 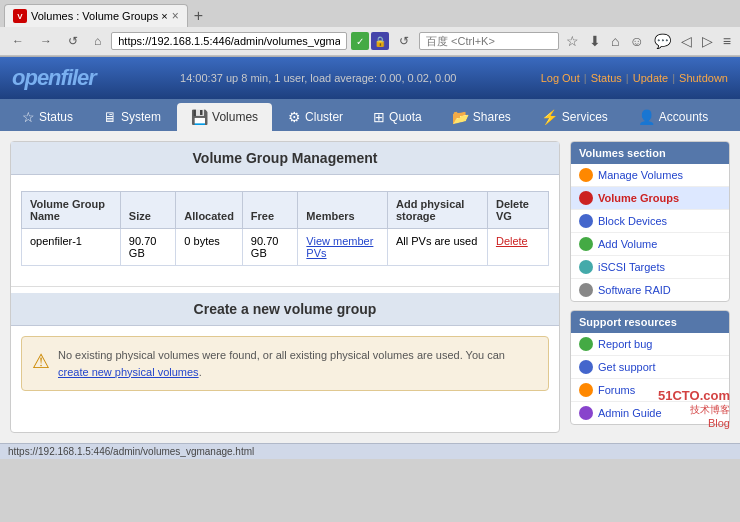 I want to click on vg-name-cell: openfiler-1, so click(x=72, y=248).